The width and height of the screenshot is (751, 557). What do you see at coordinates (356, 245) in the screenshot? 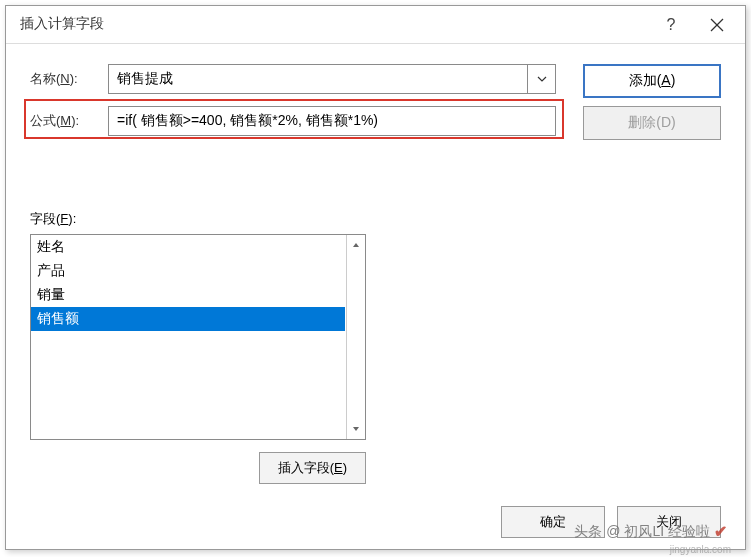
I see `scroll-up-button` at bounding box center [356, 245].